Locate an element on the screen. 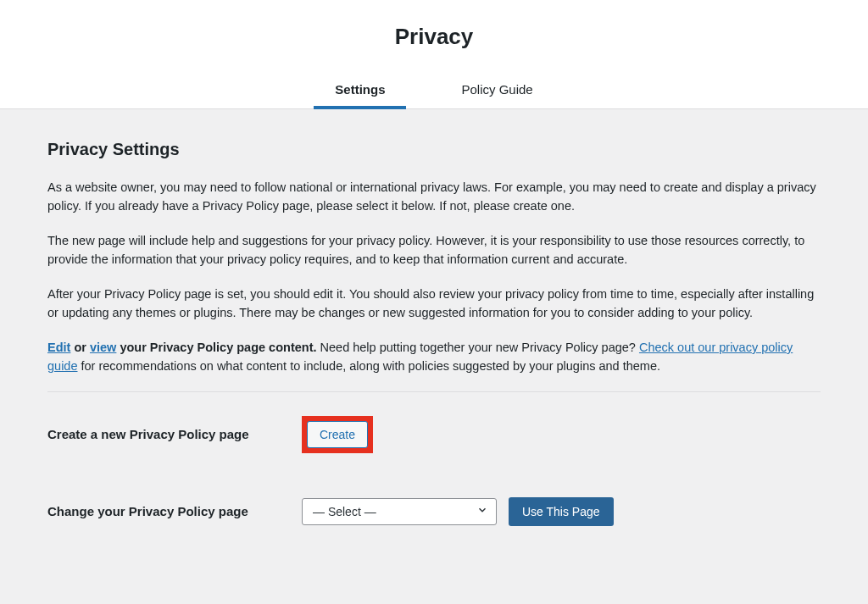 The width and height of the screenshot is (868, 604). change-row: Change your Privacy Policy page — Select… is located at coordinates (434, 512).